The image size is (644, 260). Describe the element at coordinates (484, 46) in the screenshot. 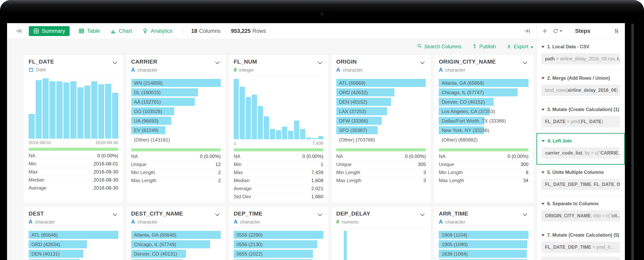

I see `publish-button: Publish` at that location.